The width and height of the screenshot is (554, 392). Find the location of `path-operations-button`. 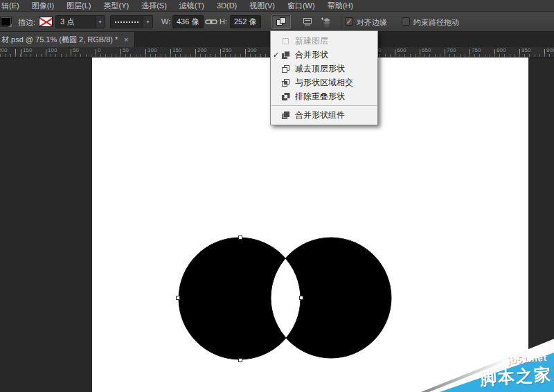

path-operations-button is located at coordinates (281, 22).